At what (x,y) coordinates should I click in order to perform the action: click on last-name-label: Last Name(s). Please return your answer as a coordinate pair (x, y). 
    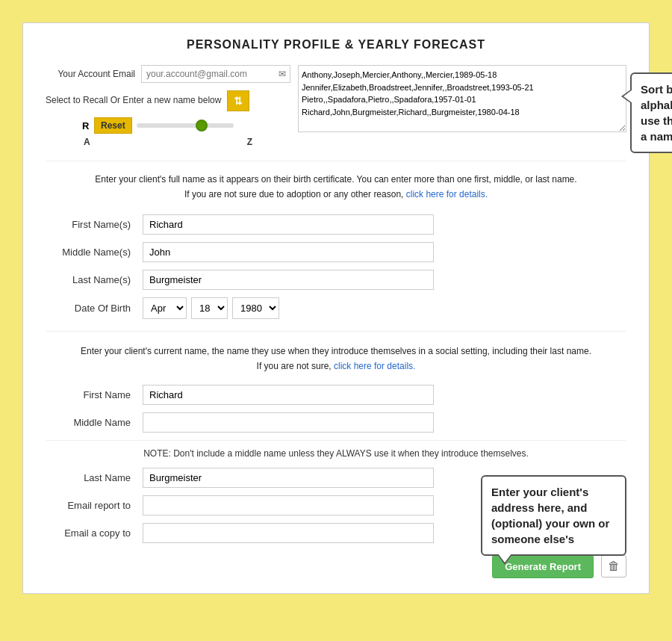
    Looking at the image, I should click on (94, 279).